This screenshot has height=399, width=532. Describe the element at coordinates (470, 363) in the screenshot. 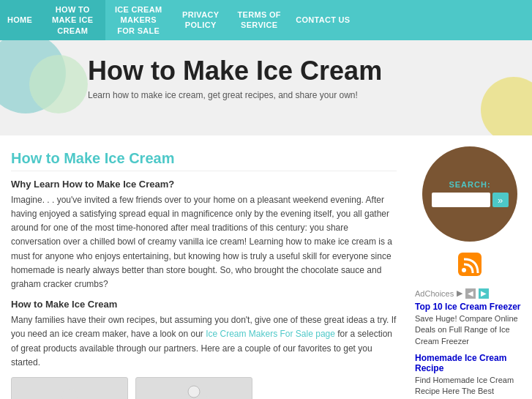

I see `ad-link-2: Homemade Ice Cream Recipe` at that location.